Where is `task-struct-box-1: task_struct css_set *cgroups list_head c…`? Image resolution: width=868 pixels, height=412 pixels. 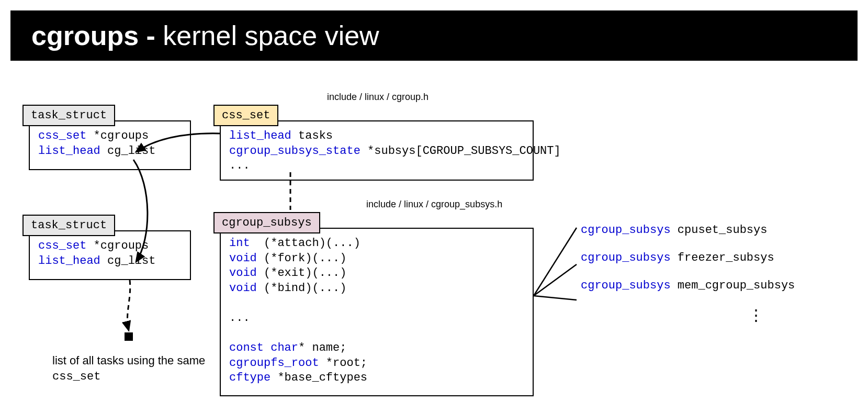 task-struct-box-1: task_struct css_set *cgroups list_head c… is located at coordinates (110, 146).